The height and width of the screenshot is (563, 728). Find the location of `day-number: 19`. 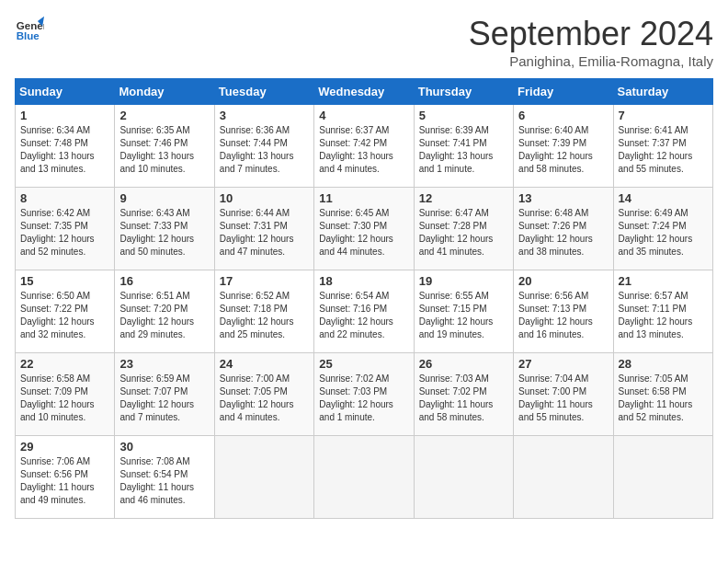

day-number: 19 is located at coordinates (463, 282).